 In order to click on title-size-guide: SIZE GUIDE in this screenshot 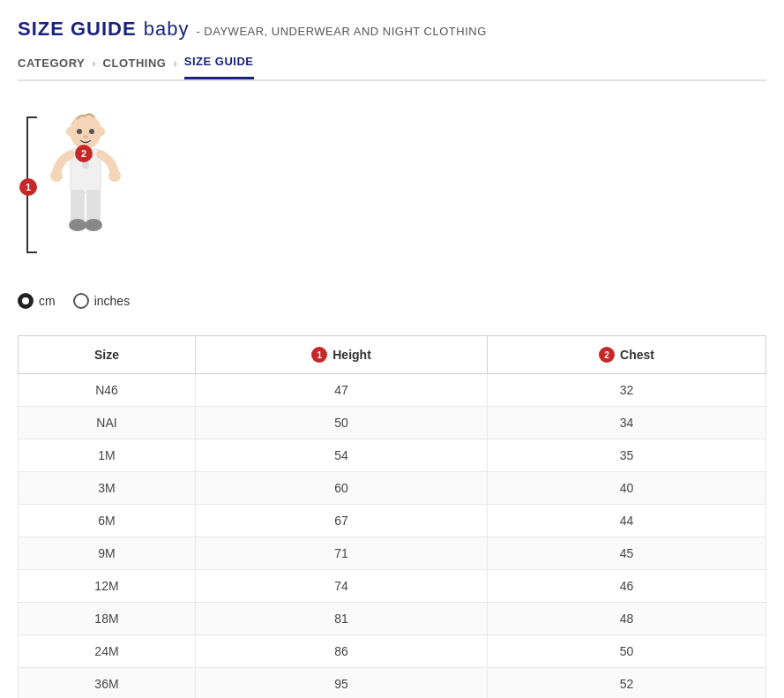, I will do `click(78, 29)`.